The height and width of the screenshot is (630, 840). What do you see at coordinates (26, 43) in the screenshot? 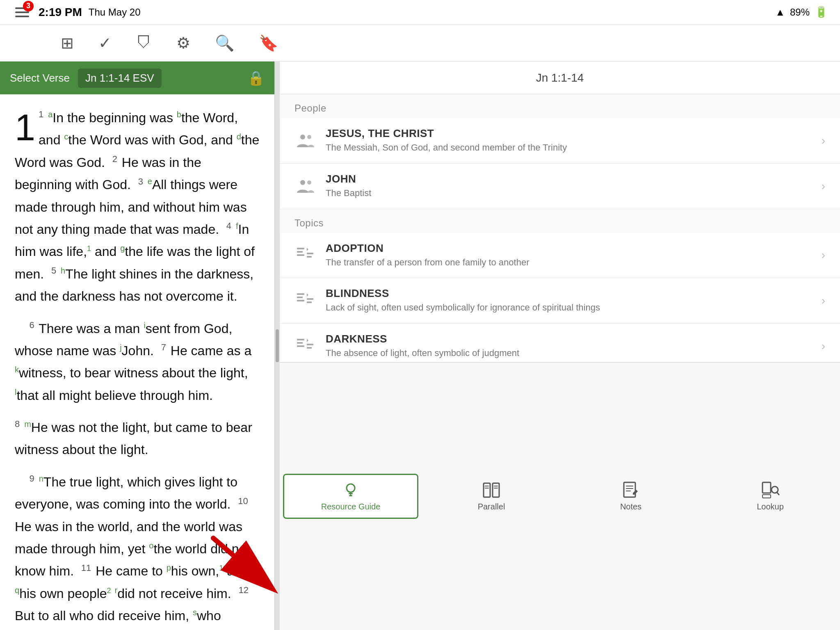
I see `menu-icon` at bounding box center [26, 43].